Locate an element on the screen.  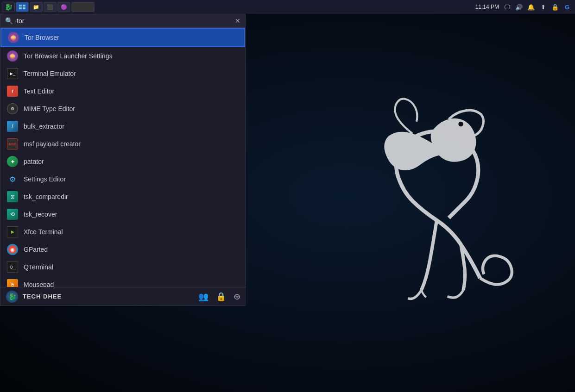
lock-icon: 🔒 is located at coordinates (555, 7).